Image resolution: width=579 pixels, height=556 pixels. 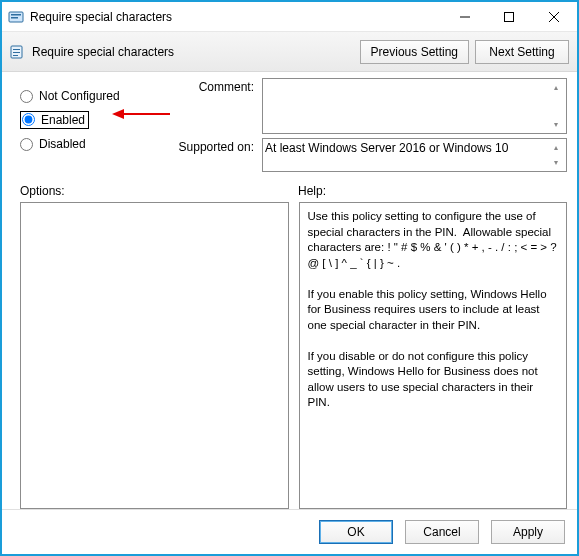 I want to click on radio-disabled-label: Disabled, so click(x=62, y=144).